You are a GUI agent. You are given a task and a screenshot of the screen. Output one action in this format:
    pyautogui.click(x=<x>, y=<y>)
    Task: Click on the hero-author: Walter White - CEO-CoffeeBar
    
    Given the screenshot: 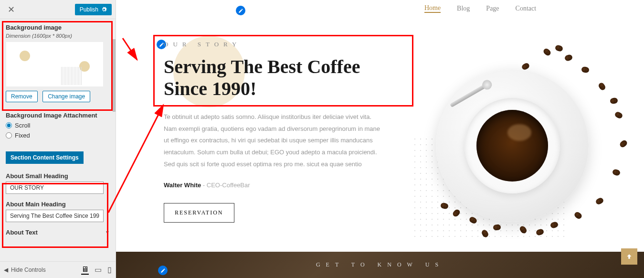 What is the action you would take?
    pyautogui.click(x=274, y=185)
    